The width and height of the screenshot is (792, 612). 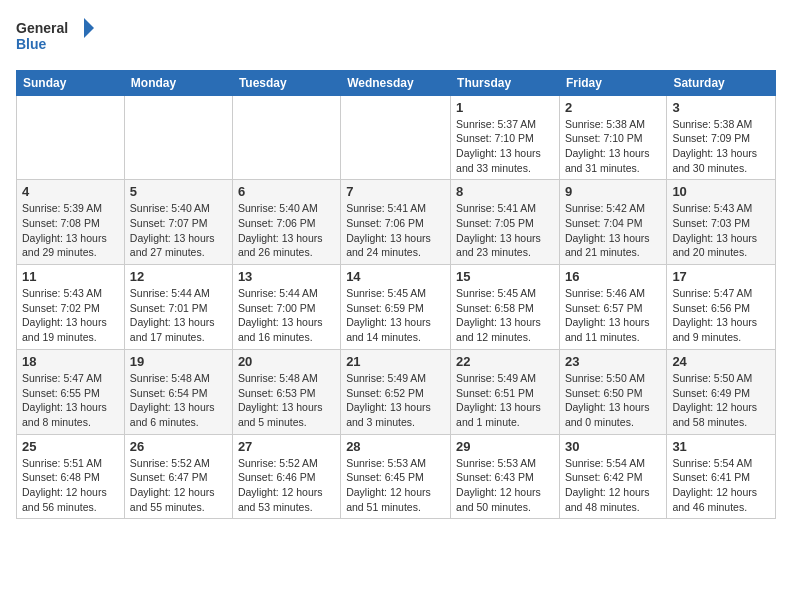 What do you see at coordinates (721, 108) in the screenshot?
I see `day-number: 3` at bounding box center [721, 108].